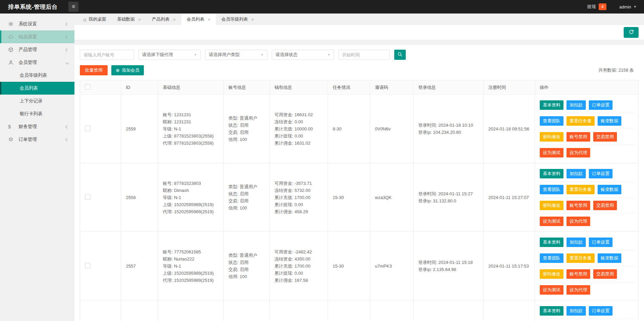  Describe the element at coordinates (191, 252) in the screenshot. I see `base-info-cell-line: 账号: 77752061585` at that location.